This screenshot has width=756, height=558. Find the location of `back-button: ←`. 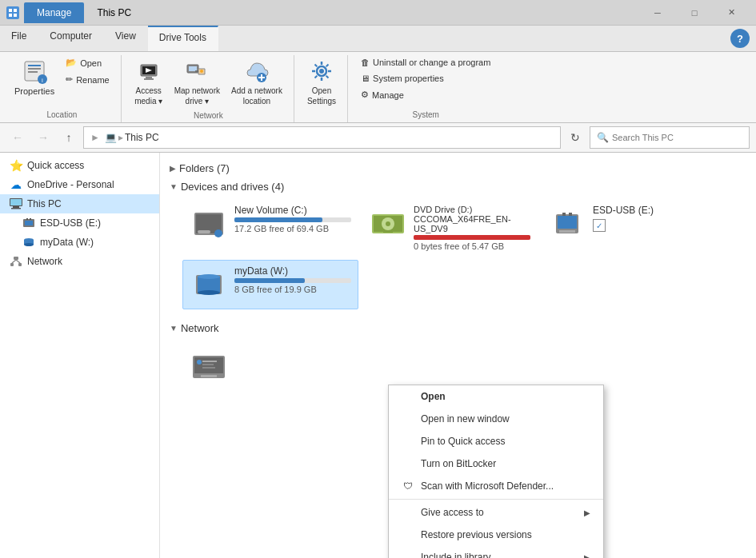

back-button: ← is located at coordinates (18, 138).